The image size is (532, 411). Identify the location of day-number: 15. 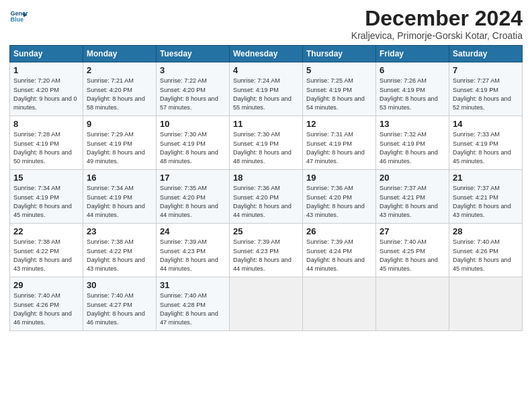
(46, 177).